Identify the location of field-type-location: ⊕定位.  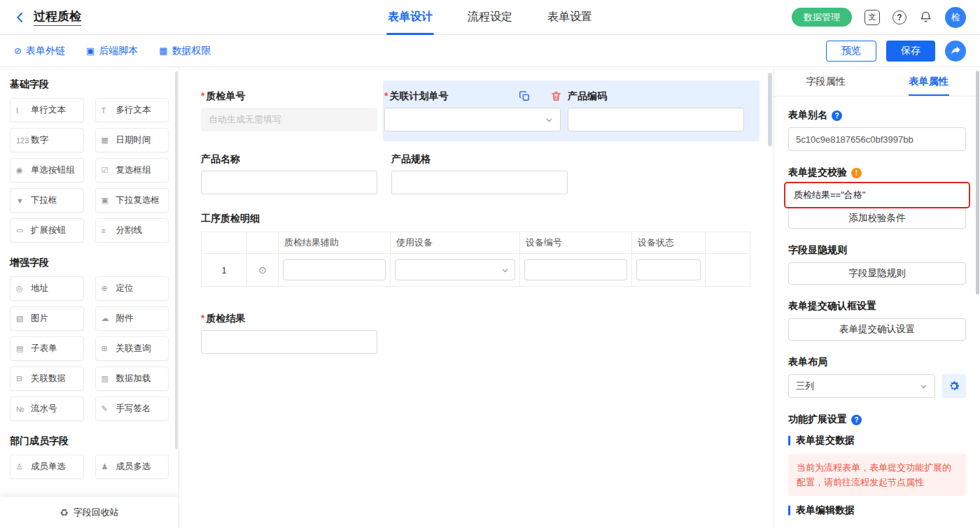
(132, 288).